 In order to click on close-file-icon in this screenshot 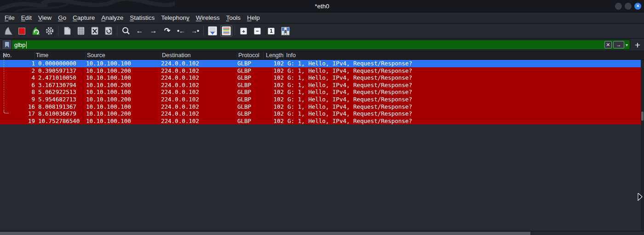, I will do `click(95, 31)`.